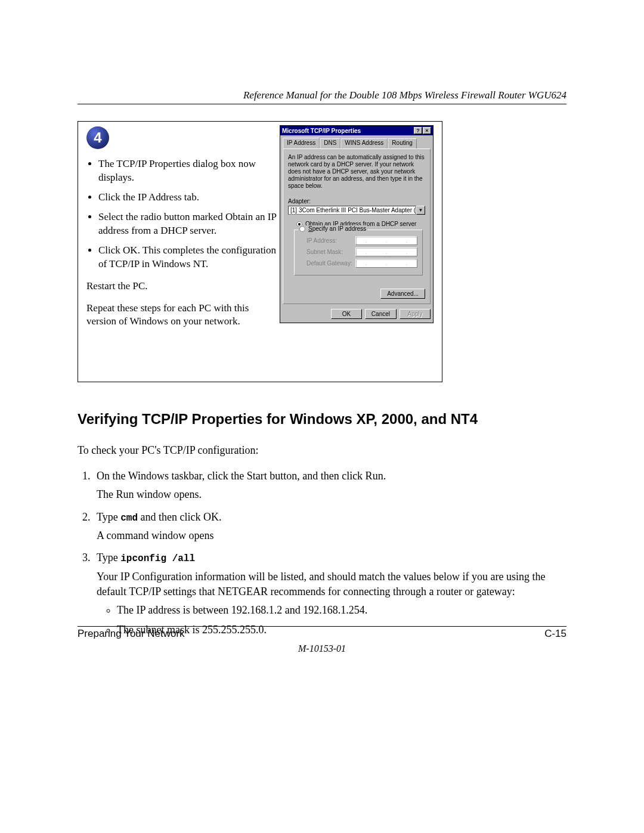  I want to click on tab-strip: IP Address DNS WINS Address Routing, so click(357, 143).